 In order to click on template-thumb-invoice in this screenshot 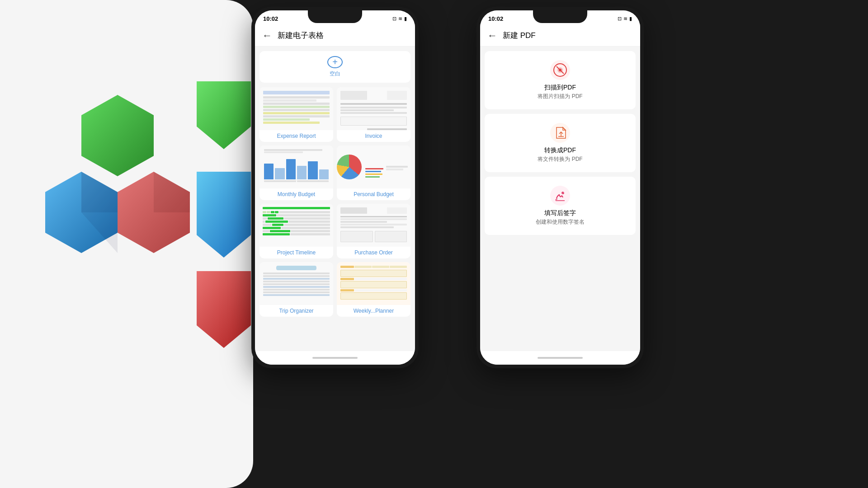, I will do `click(373, 108)`.